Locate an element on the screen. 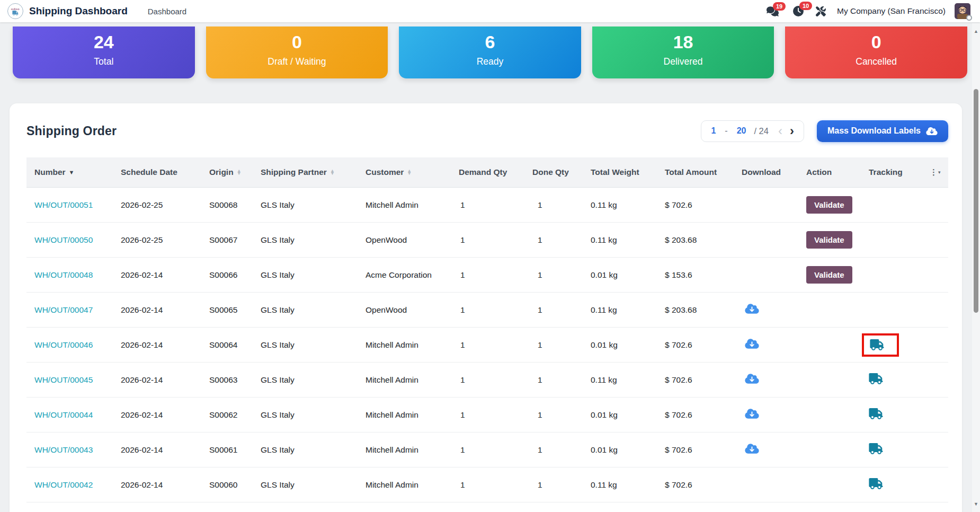  header-cell-action: Action is located at coordinates (838, 172).